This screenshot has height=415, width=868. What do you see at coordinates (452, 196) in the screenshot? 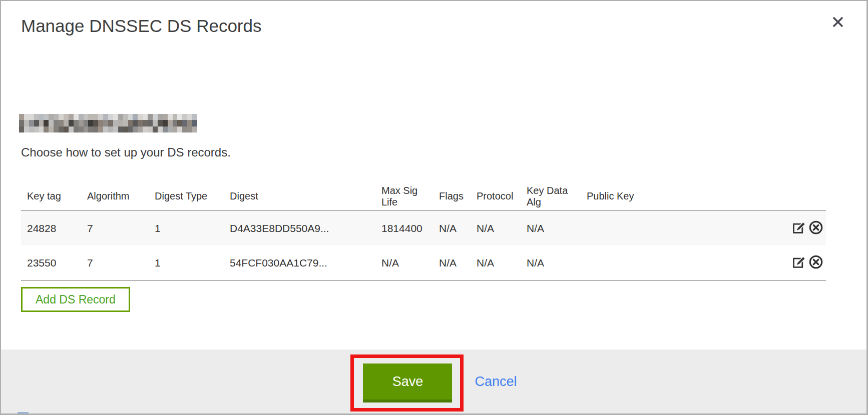
I see `column-header-flags: Flags` at bounding box center [452, 196].